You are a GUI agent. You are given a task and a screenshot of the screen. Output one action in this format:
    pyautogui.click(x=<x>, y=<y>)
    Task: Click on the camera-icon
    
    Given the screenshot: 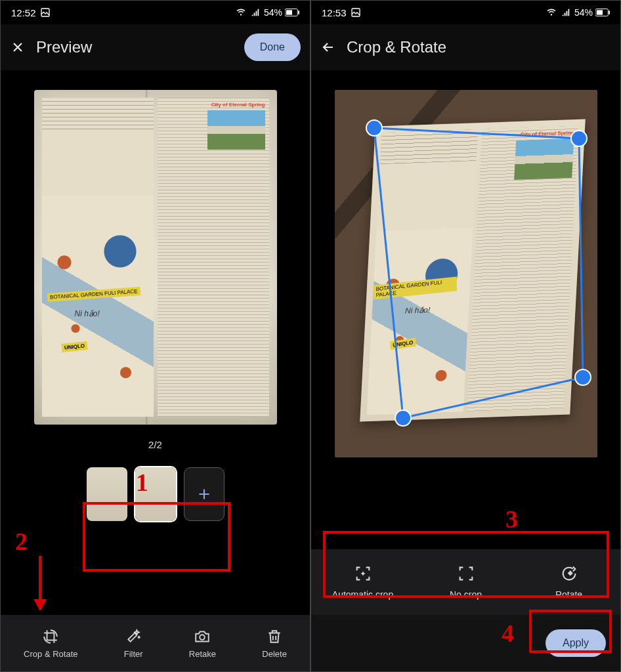 What is the action you would take?
    pyautogui.click(x=202, y=637)
    